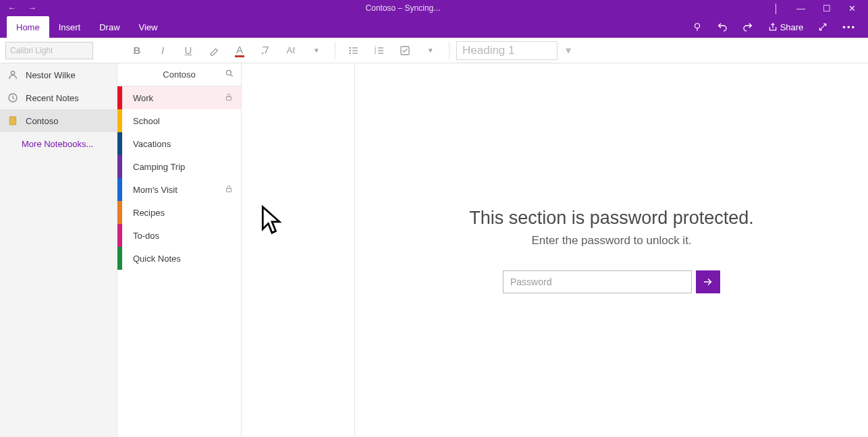 This screenshot has height=437, width=868. What do you see at coordinates (434, 27) in the screenshot?
I see `ribbon-tabs: Home Insert Draw View Share •••` at bounding box center [434, 27].